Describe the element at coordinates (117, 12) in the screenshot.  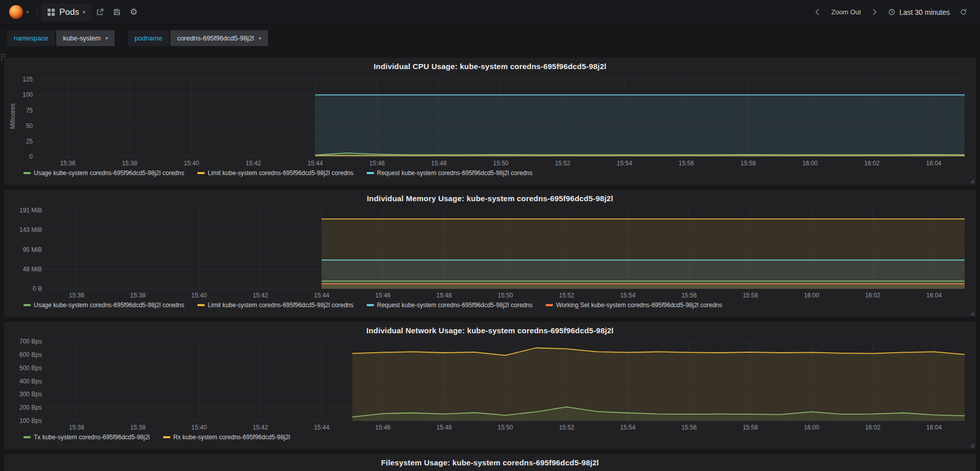
I see `save-button` at that location.